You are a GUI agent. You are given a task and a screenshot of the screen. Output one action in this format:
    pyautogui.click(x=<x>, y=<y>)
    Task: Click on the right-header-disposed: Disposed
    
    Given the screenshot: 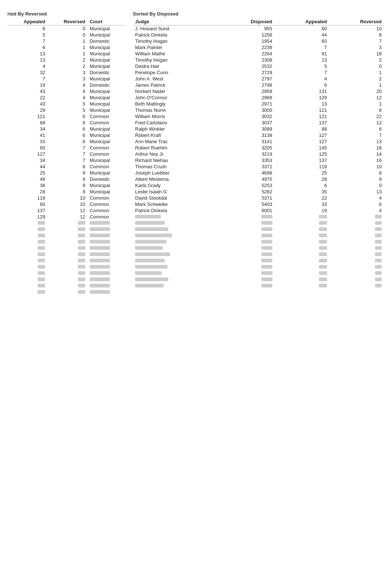 What is the action you would take?
    pyautogui.click(x=247, y=22)
    